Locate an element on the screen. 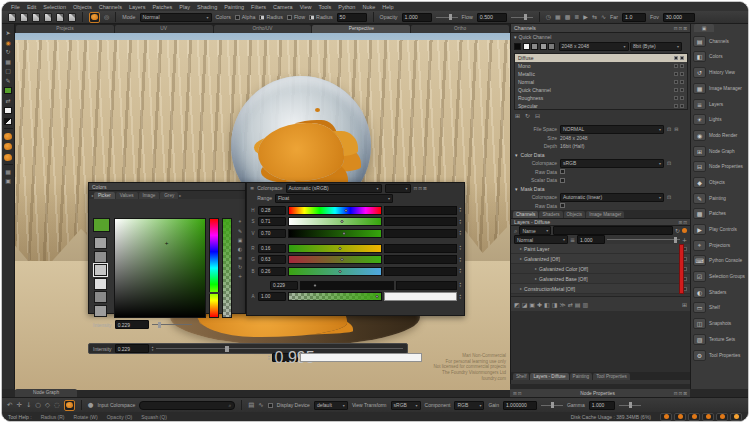 This screenshot has height=423, width=750. menu-item: Objects is located at coordinates (82, 7).